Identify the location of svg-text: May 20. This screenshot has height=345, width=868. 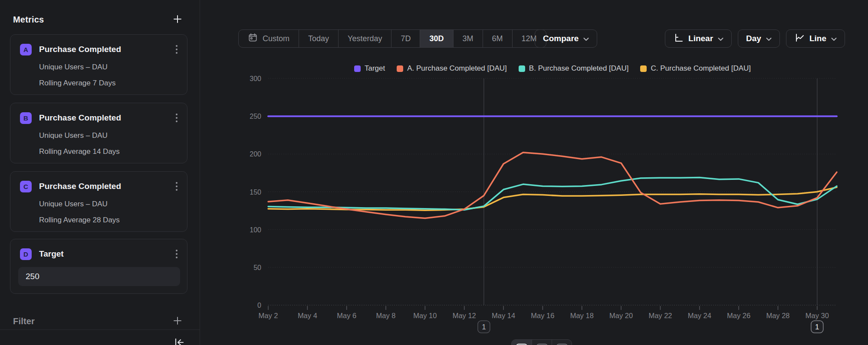
(621, 316).